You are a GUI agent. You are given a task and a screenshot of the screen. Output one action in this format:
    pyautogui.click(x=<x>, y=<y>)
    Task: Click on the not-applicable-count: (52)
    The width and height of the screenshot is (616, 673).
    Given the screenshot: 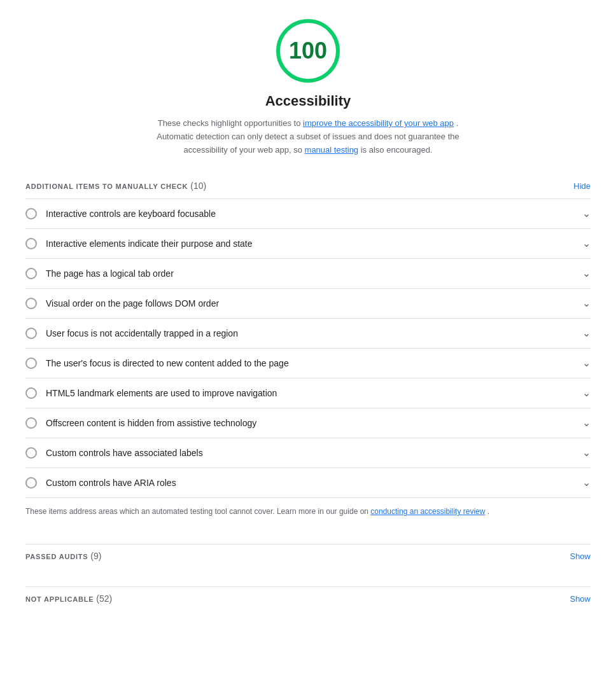 What is the action you would take?
    pyautogui.click(x=104, y=599)
    